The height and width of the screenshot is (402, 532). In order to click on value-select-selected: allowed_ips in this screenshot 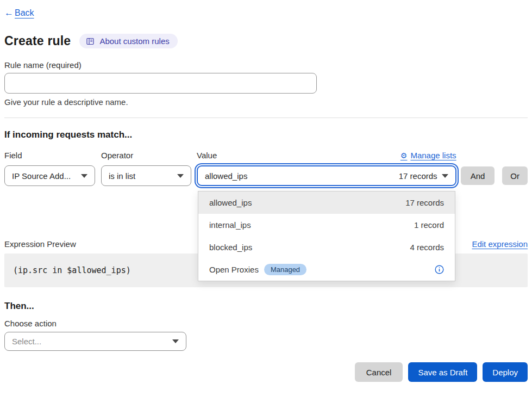, I will do `click(226, 176)`.